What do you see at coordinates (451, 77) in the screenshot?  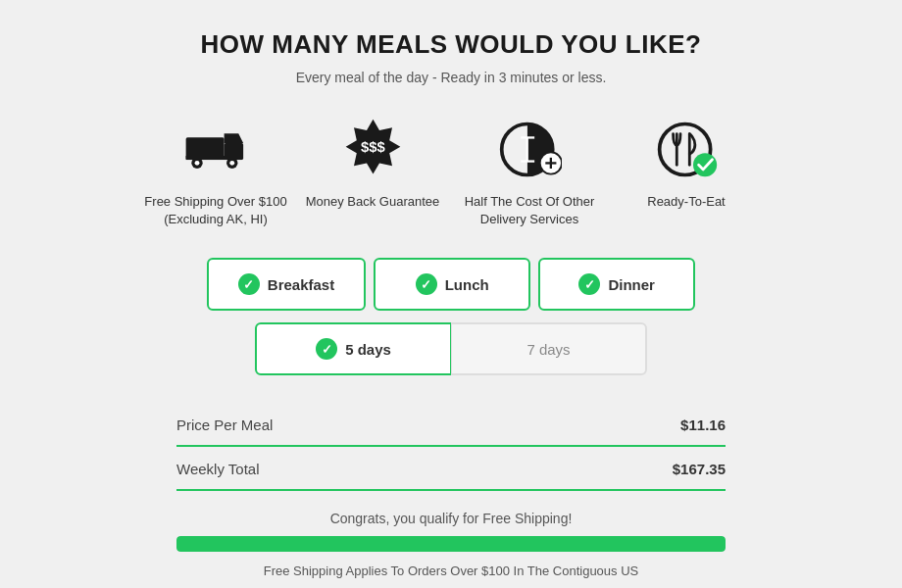 I see `page-subtitle: Every meal of the day - Ready in 3 minut…` at bounding box center [451, 77].